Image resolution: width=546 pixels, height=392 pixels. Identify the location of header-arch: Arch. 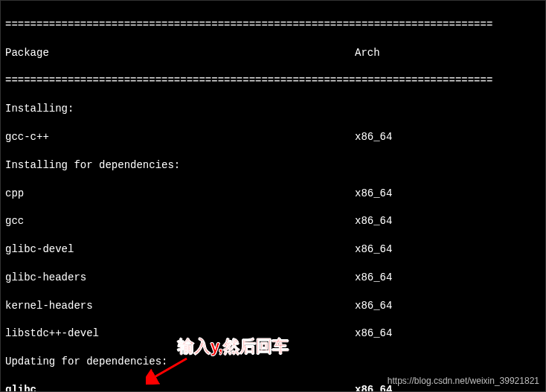
(367, 54).